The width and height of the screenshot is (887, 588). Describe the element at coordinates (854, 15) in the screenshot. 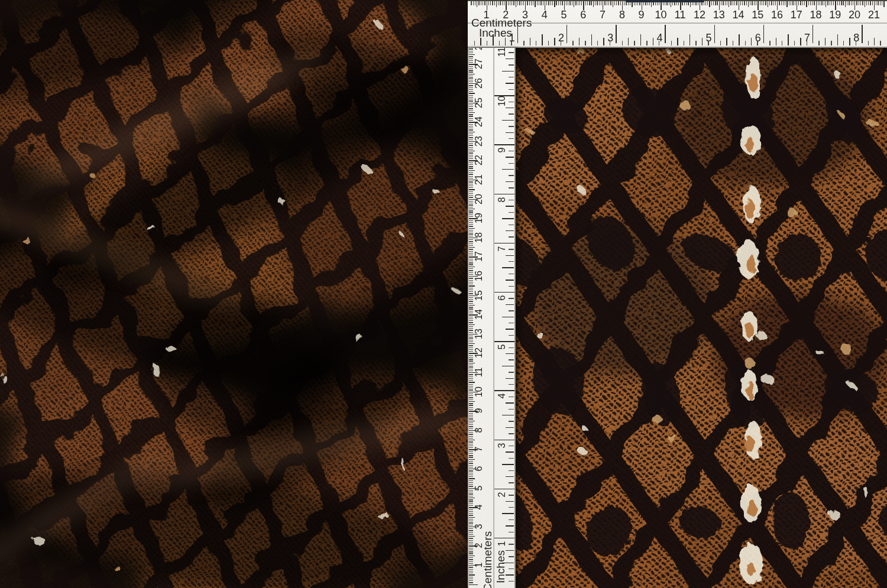

I see `cm-number: 20` at that location.